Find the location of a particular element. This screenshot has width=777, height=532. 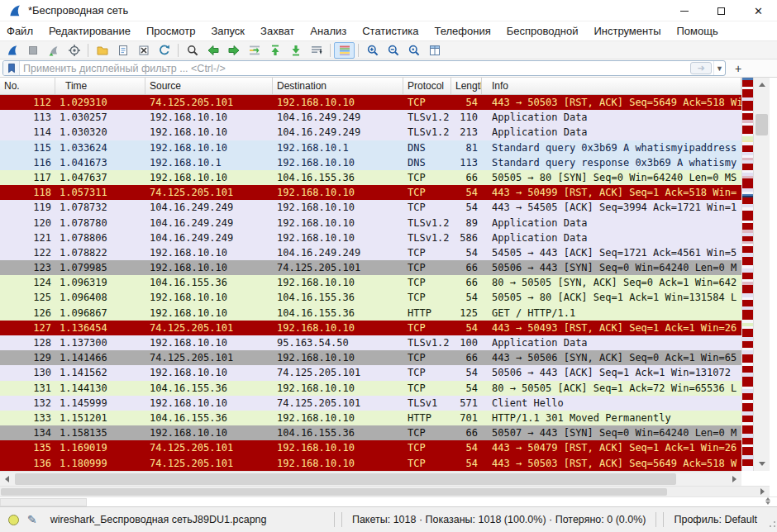

packet-row-121: 1211.078806104.16.249.249192.168.10.10TL… is located at coordinates (370, 238).